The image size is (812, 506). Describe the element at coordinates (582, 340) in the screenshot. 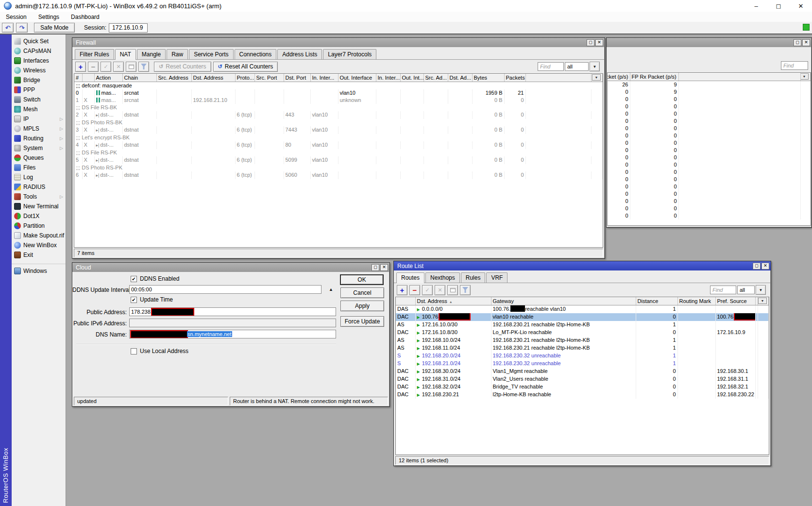

I see `route-row: AS▶192.168.10.0/24192.168.230.21 reachab…` at that location.